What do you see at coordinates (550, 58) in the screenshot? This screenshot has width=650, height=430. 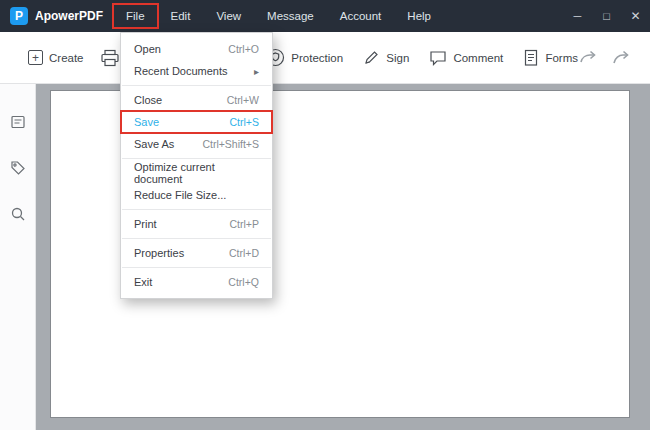 I see `forms-button: Forms` at bounding box center [550, 58].